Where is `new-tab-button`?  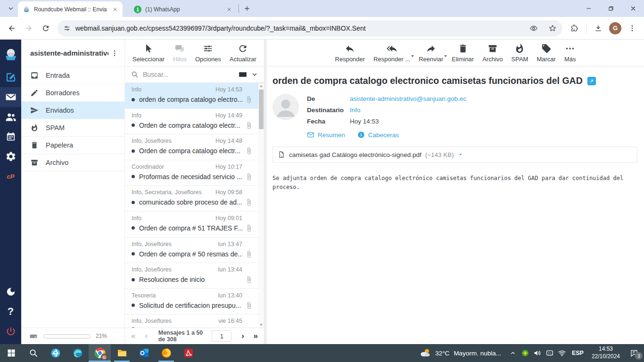
new-tab-button is located at coordinates (247, 8).